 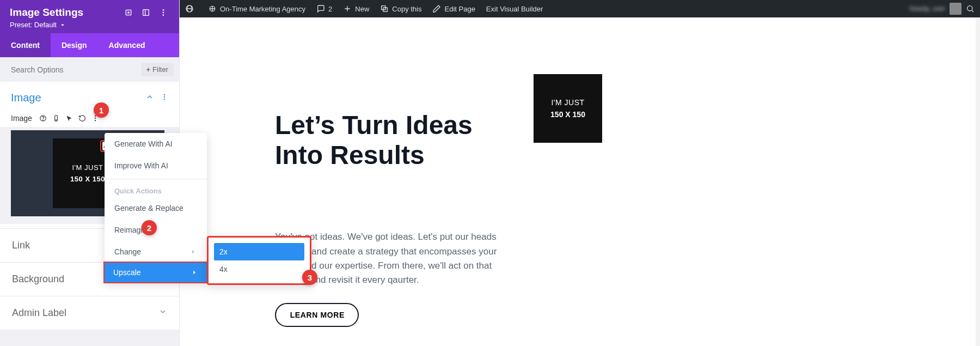 I want to click on accordion-link-label: Link, so click(x=21, y=245).